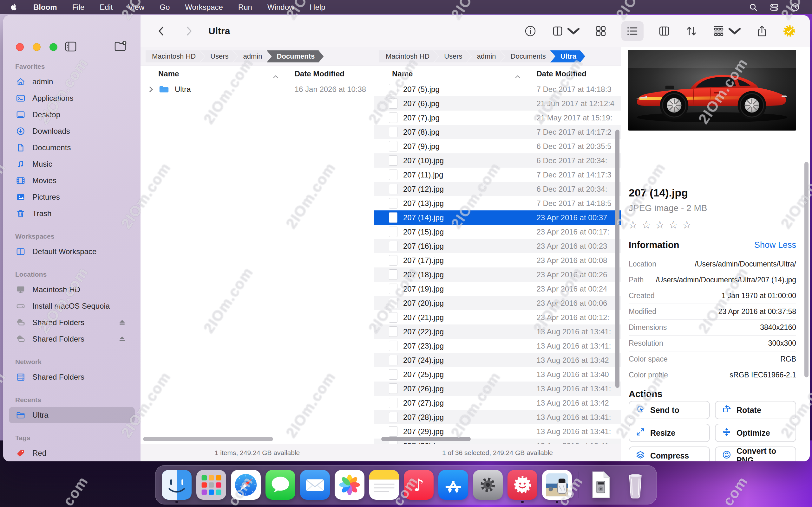 The width and height of the screenshot is (812, 507). I want to click on file-row-207-20-jpg: 207 (20).jpg 23 Apr 2016 at 00:06, so click(497, 303).